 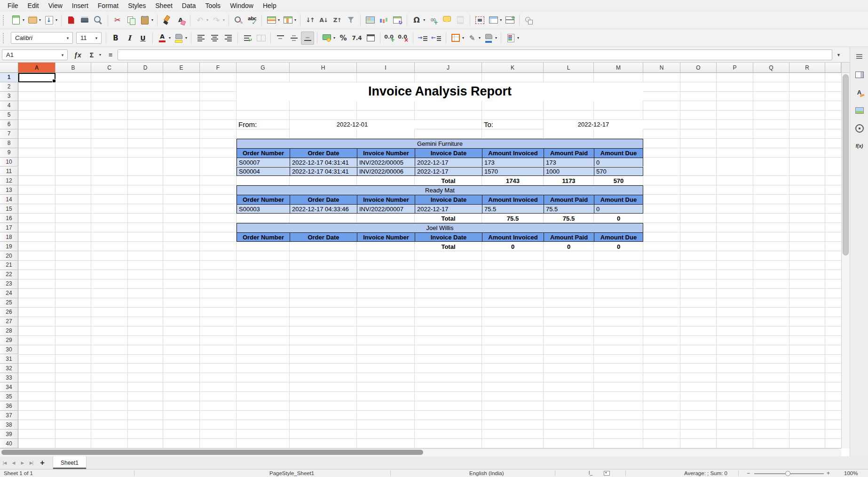 What do you see at coordinates (5, 38) in the screenshot?
I see `toolbar-grip` at bounding box center [5, 38].